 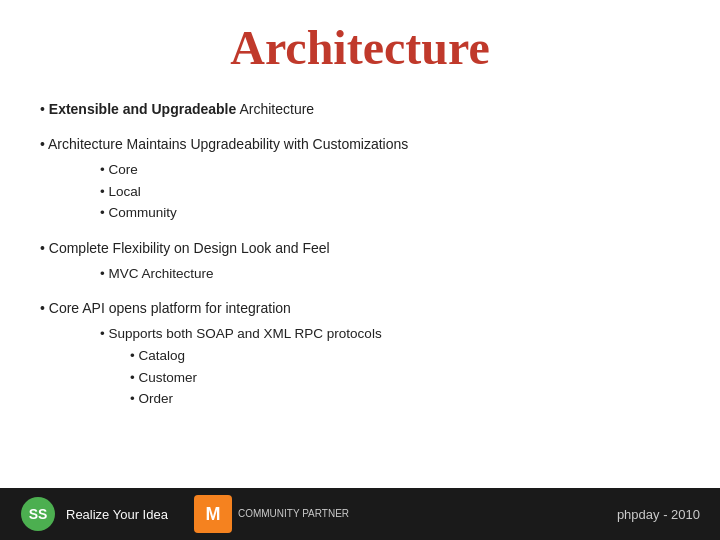 What do you see at coordinates (390, 378) in the screenshot?
I see `sub-sub-bullets-4: Catalog Customer Order` at bounding box center [390, 378].